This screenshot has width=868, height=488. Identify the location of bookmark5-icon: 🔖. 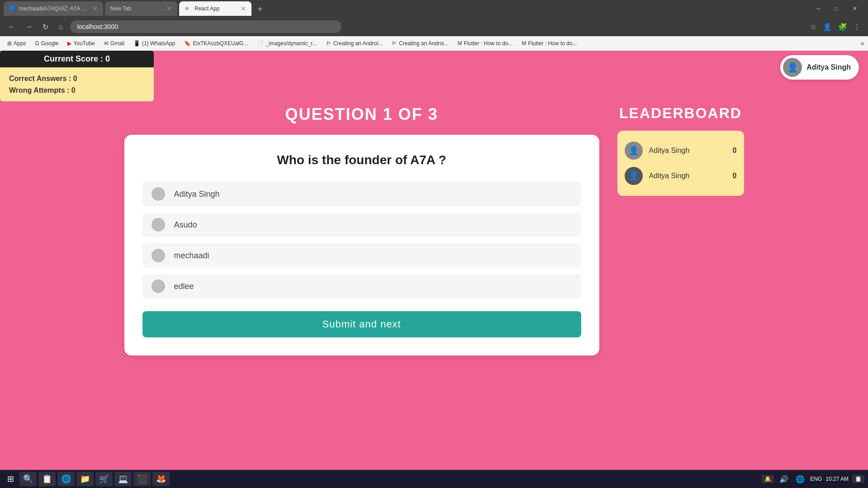
(187, 43).